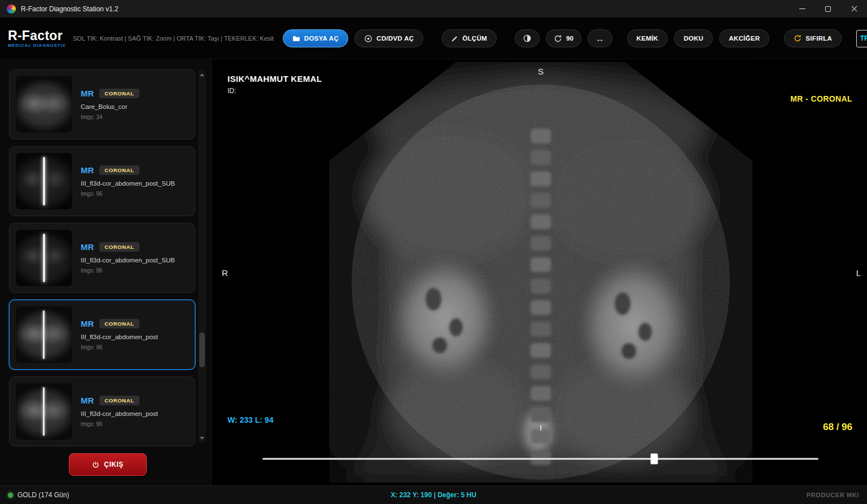 This screenshot has height=504, width=867. Describe the element at coordinates (455, 38) in the screenshot. I see `pencil-icon` at that location.